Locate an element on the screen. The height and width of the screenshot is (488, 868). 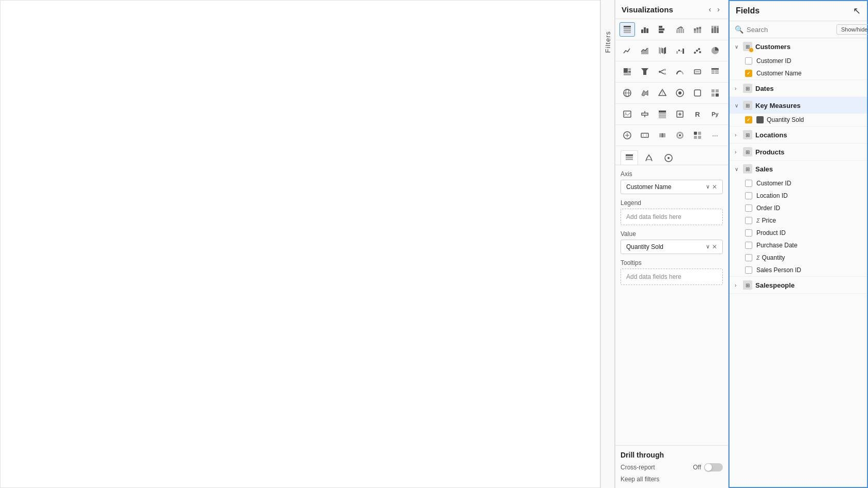
checkbox-quantity-sold is located at coordinates (749, 120).